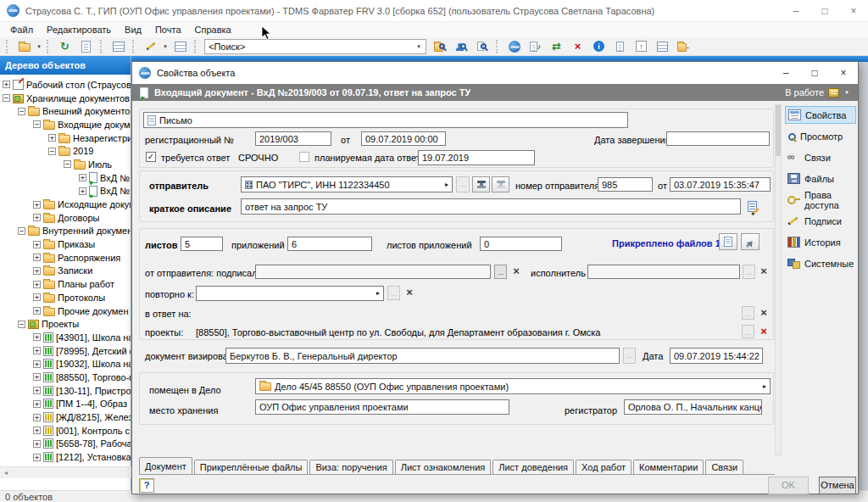 The image size is (868, 502). What do you see at coordinates (86, 284) in the screenshot?
I see `tree-item-label: Планы работ` at bounding box center [86, 284].